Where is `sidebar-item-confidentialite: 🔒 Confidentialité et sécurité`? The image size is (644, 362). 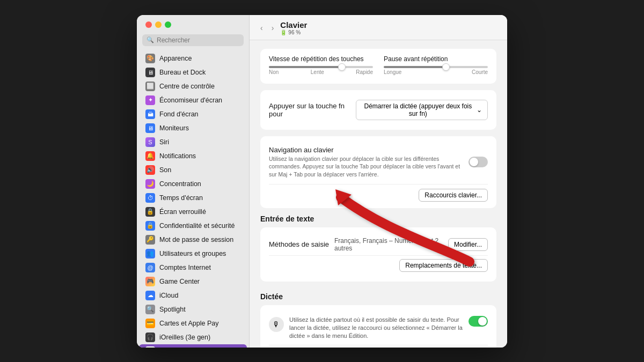 sidebar-item-confidentialite: 🔒 Confidentialité et sécurité is located at coordinates (193, 226).